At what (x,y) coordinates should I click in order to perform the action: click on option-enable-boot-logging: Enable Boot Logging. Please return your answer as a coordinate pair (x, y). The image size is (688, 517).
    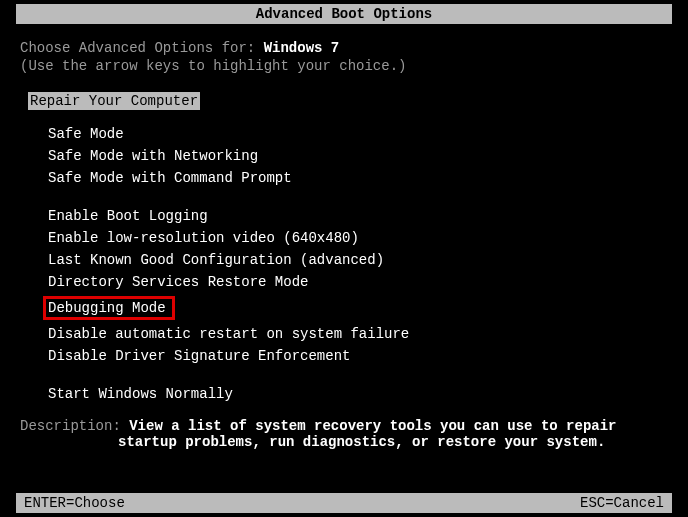
    Looking at the image, I should click on (358, 216).